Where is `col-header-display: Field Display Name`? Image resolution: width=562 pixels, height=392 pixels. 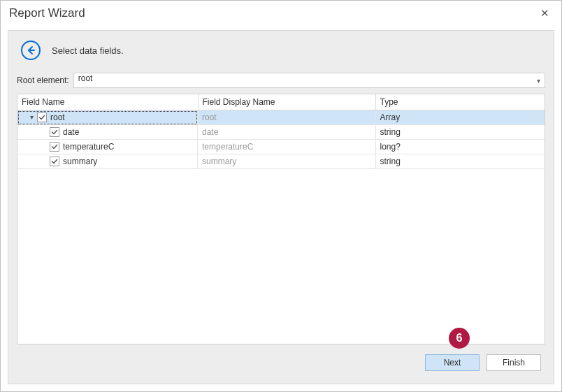
col-header-display: Field Display Name is located at coordinates (287, 102).